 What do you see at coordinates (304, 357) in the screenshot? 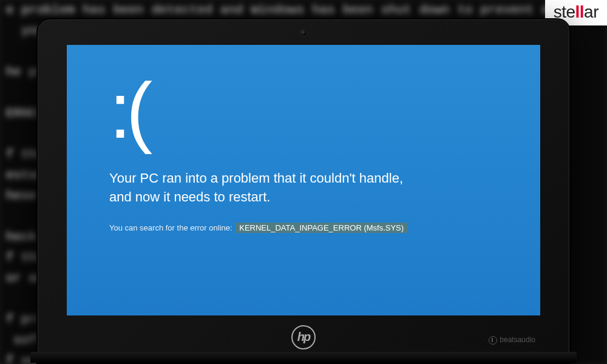
I see `laptop-hinge` at bounding box center [304, 357].